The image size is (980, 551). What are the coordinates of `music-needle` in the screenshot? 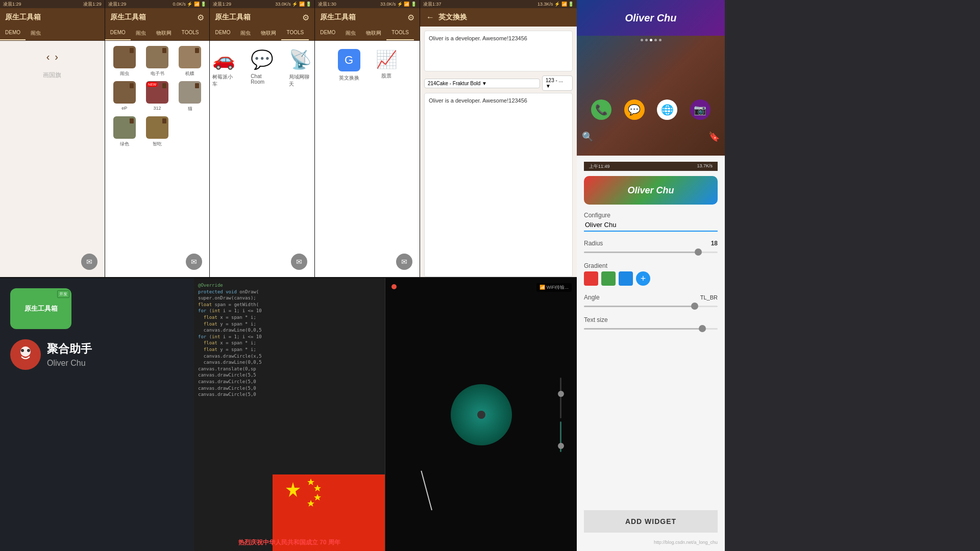 It's located at (427, 490).